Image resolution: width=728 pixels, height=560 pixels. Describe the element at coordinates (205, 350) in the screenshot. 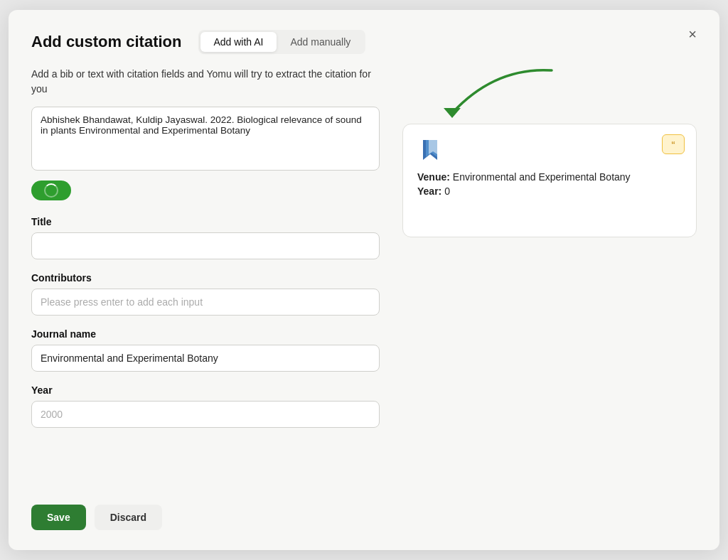

I see `field-group-journal: Journal name` at that location.